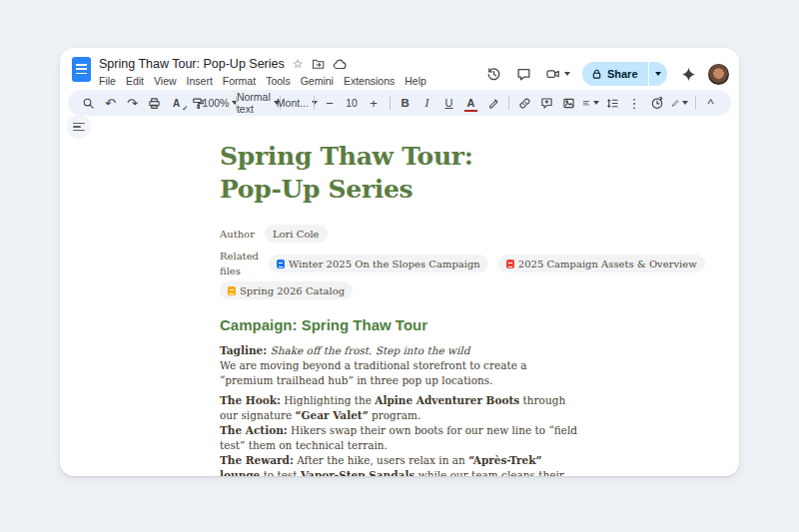 The width and height of the screenshot is (799, 532). Describe the element at coordinates (280, 473) in the screenshot. I see `reward-text: to test` at that location.